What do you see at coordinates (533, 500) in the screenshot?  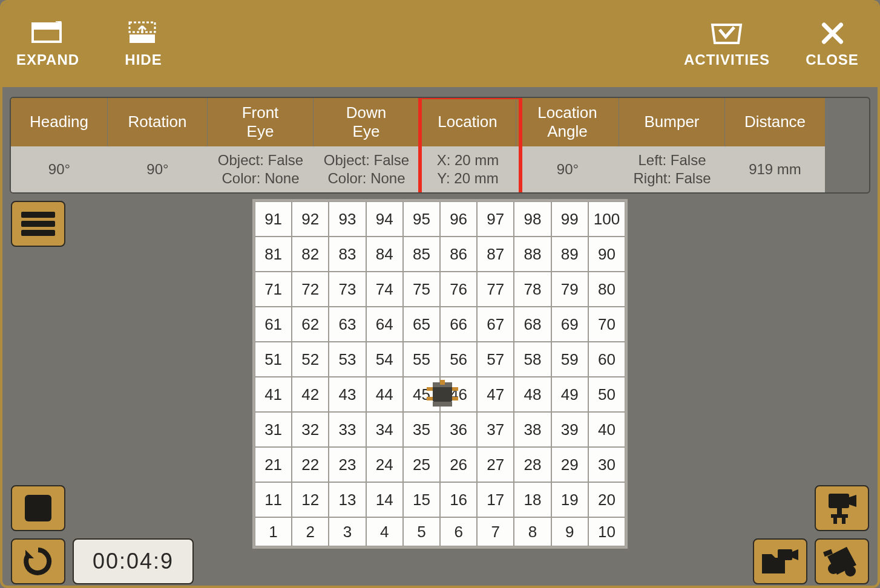 I see `arena-cell: 18` at bounding box center [533, 500].